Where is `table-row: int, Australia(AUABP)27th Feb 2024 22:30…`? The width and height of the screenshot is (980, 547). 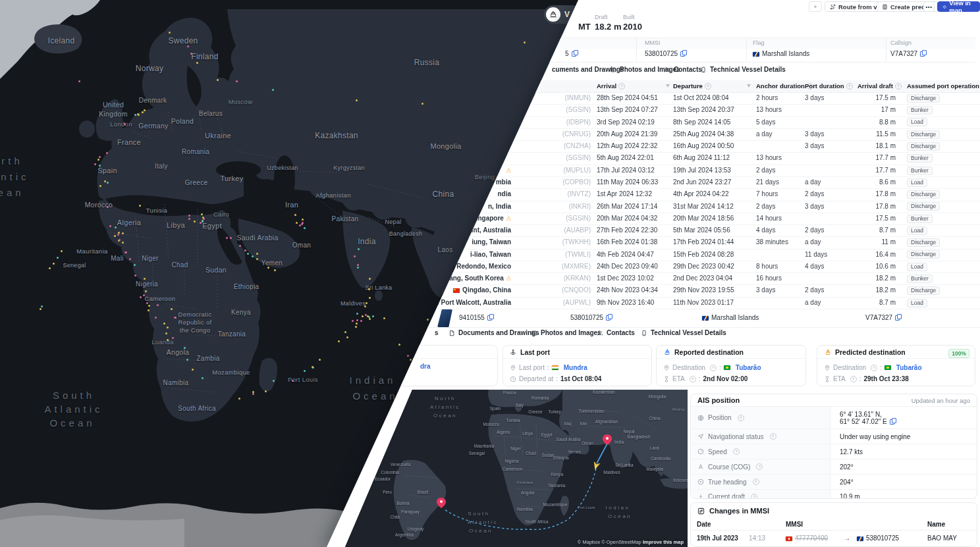 table-row: int, Australia(AUABP)27th Feb 2024 22:30… is located at coordinates (490, 230).